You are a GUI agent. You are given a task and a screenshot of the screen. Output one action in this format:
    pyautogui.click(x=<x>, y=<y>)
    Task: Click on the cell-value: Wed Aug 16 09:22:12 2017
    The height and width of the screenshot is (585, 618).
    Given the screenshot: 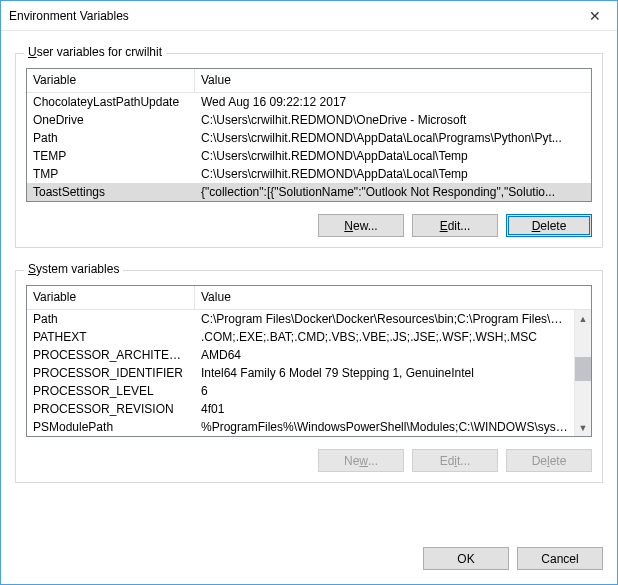 What is the action you would take?
    pyautogui.click(x=393, y=102)
    